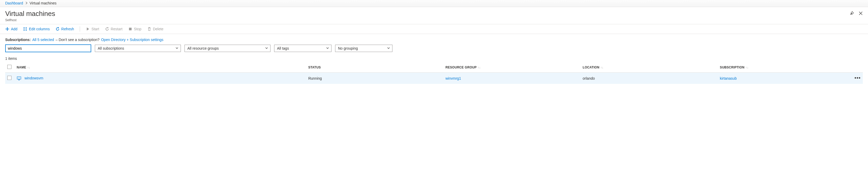  What do you see at coordinates (434, 58) in the screenshot?
I see `items-count: 1 items` at bounding box center [434, 58].